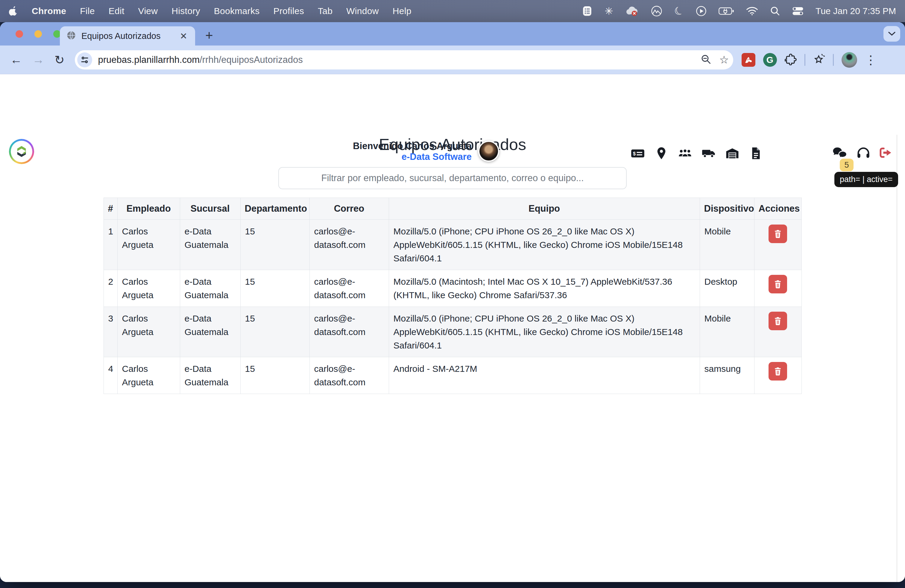 This screenshot has height=588, width=905. What do you see at coordinates (16, 60) in the screenshot?
I see `back-icon: ←` at bounding box center [16, 60].